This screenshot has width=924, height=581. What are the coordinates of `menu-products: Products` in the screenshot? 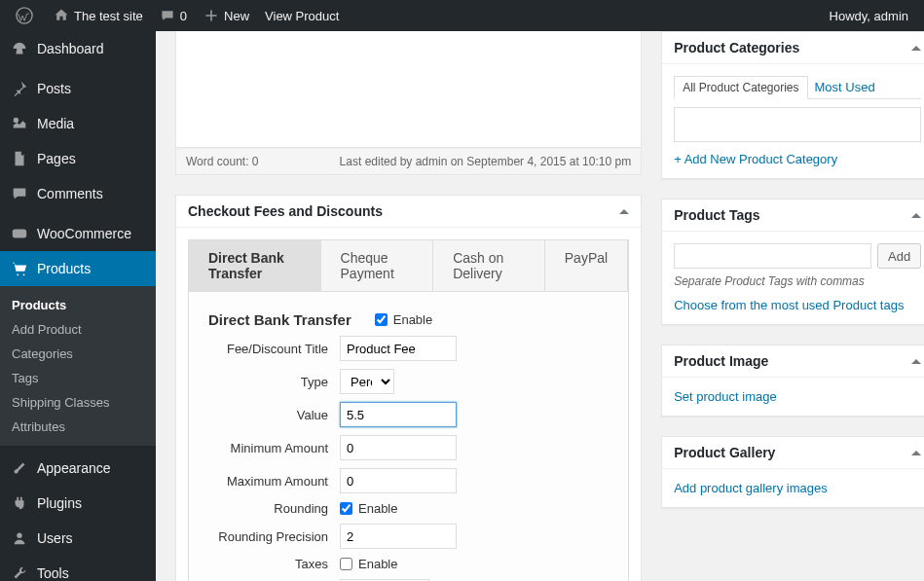 It's located at (78, 269).